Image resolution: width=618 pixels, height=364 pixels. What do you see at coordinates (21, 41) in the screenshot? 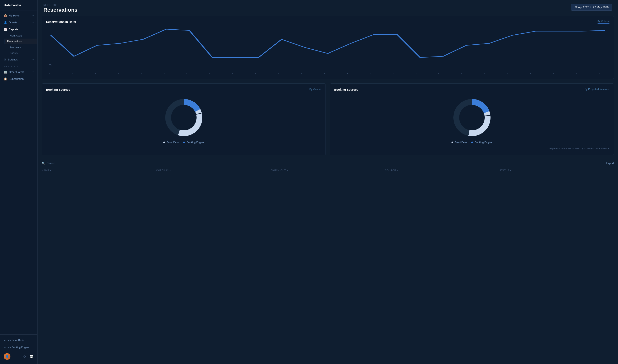
I see `sidebar-item-reservations: Reservations` at bounding box center [21, 41].